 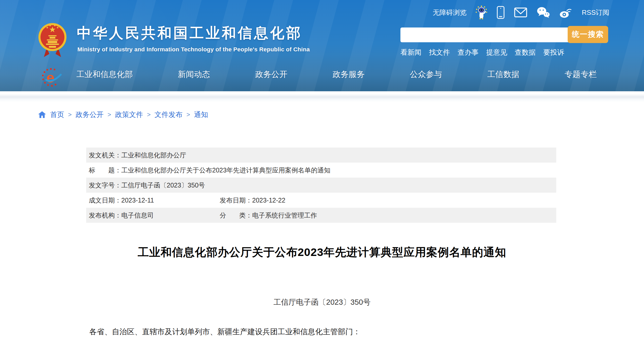 I want to click on nav-item-gov-open: 政务公开, so click(x=271, y=74).